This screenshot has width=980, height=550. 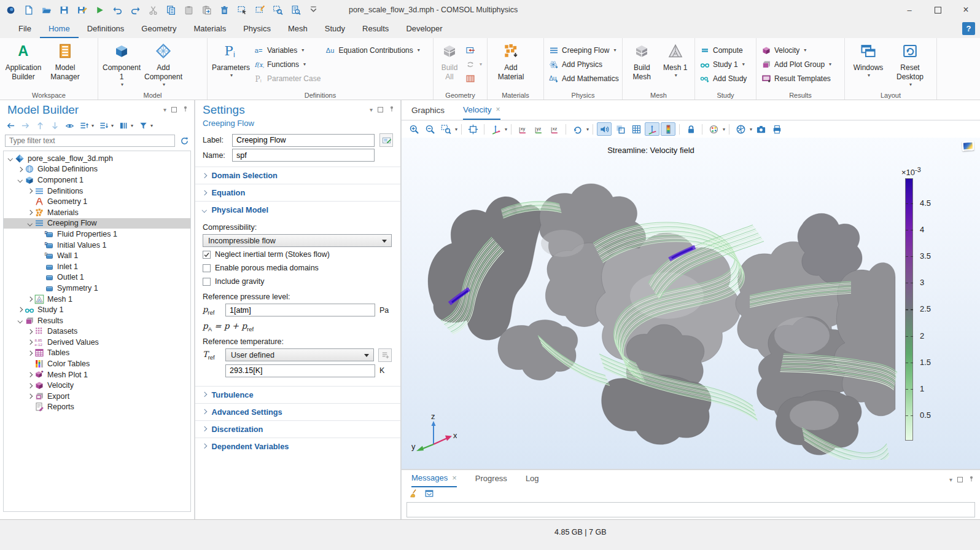 What do you see at coordinates (496, 129) in the screenshot?
I see `view-axis-button` at bounding box center [496, 129].